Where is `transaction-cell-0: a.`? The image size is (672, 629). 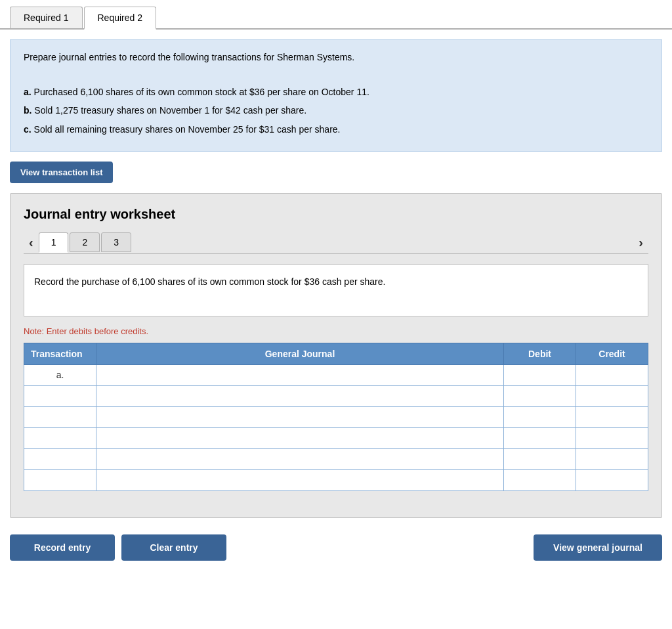 transaction-cell-0: a. is located at coordinates (60, 375).